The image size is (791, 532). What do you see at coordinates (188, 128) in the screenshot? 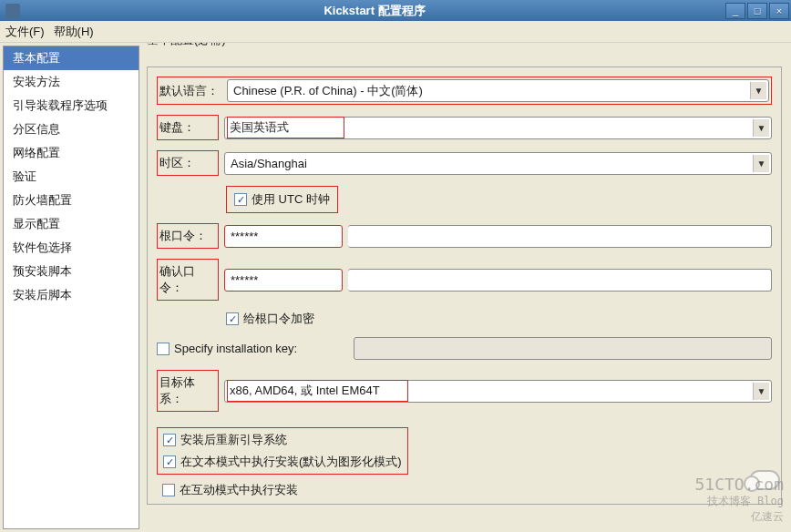
I see `keyboard-label: 键盘：` at bounding box center [188, 128].